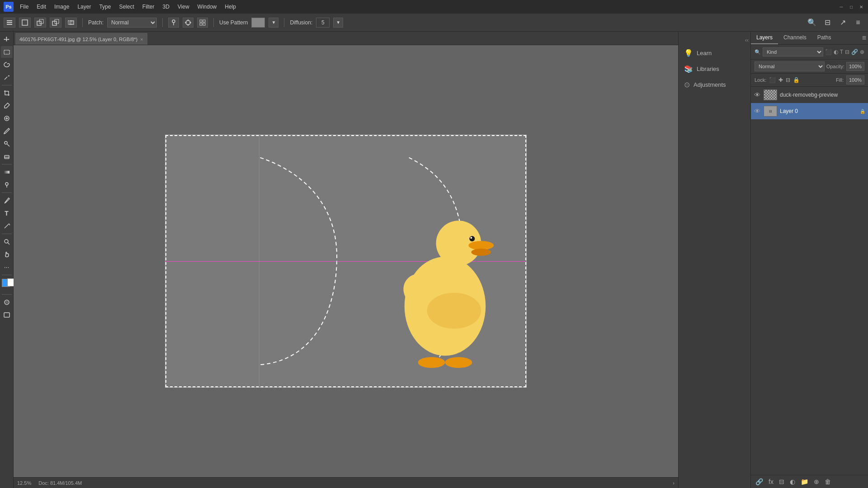 This screenshot has height=488, width=868. I want to click on brush-tool, so click(7, 131).